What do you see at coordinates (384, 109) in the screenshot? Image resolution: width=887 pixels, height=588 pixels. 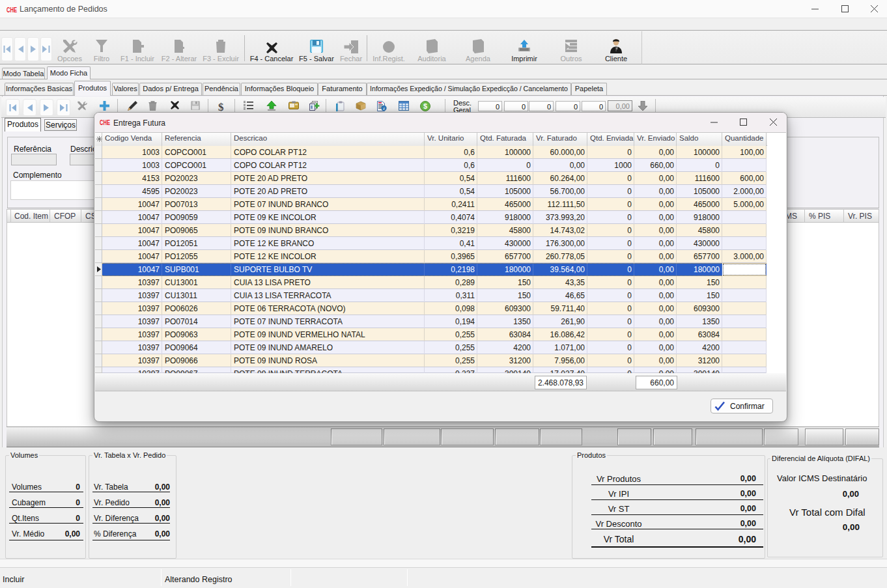 I see `svg-text: i` at bounding box center [384, 109].